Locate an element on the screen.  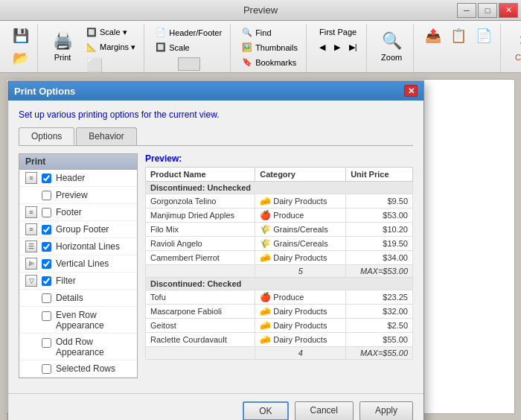
product-name-cell: Tofu is located at coordinates (201, 298).